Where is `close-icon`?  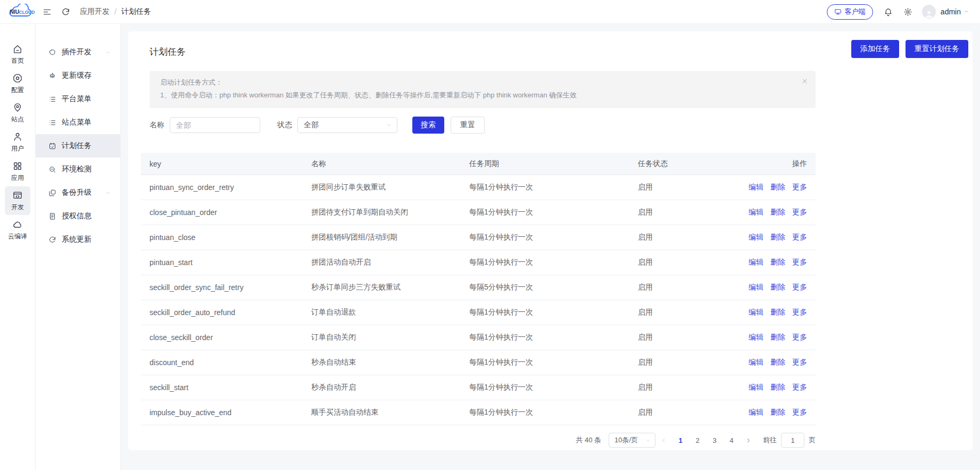 close-icon is located at coordinates (804, 81).